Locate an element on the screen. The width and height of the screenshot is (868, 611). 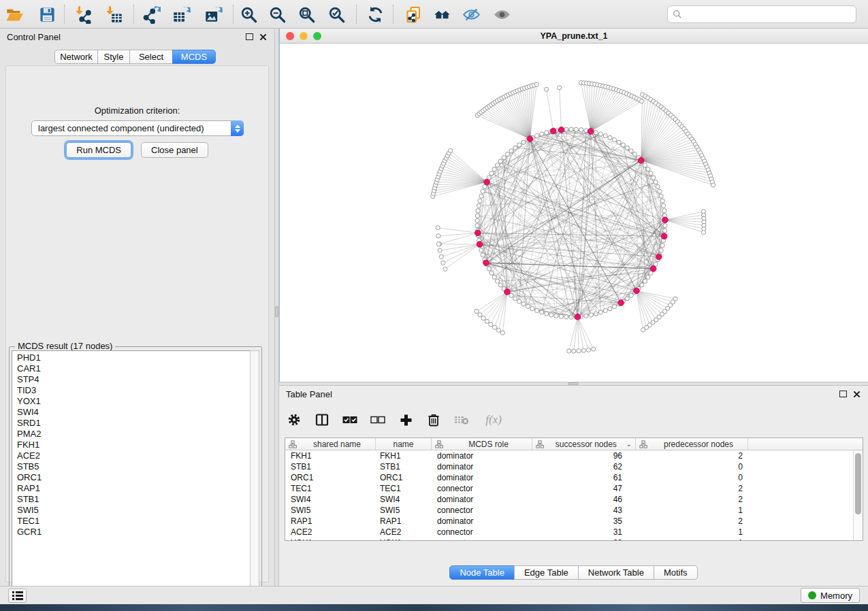
mcds-result-item: STB1 is located at coordinates (131, 499).